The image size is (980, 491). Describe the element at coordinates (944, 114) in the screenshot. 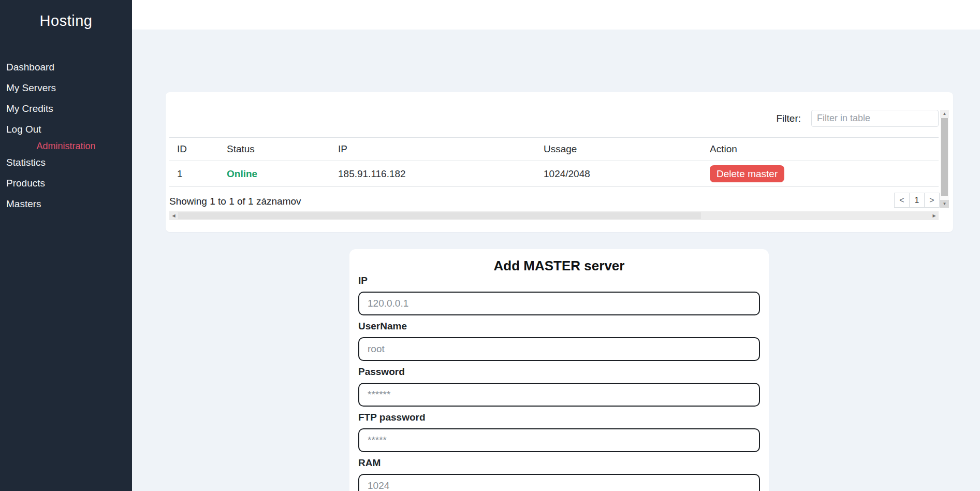

I see `scroll-up-icon: ▲` at that location.